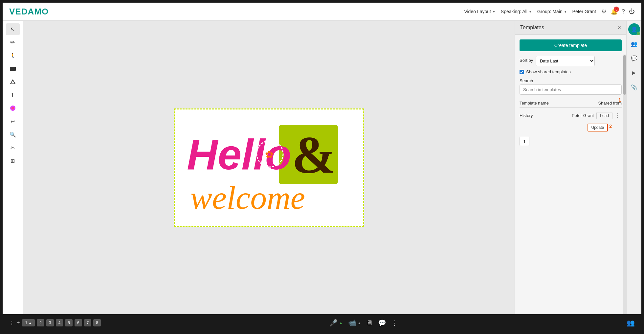 The image size is (644, 334). Describe the element at coordinates (69, 323) in the screenshot. I see `page-tab-5: 5` at that location.